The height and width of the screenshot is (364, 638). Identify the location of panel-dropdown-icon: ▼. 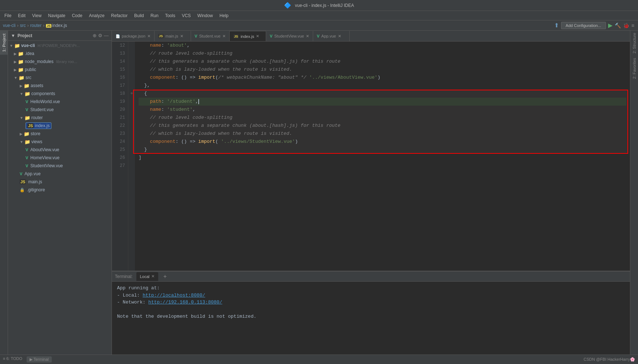
(13, 36).